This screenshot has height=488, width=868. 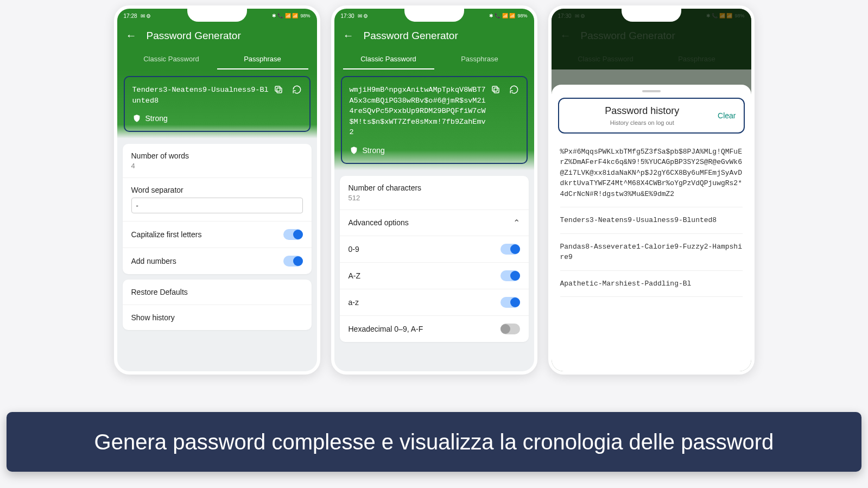 What do you see at coordinates (293, 261) in the screenshot?
I see `toggle-add-numbers` at bounding box center [293, 261].